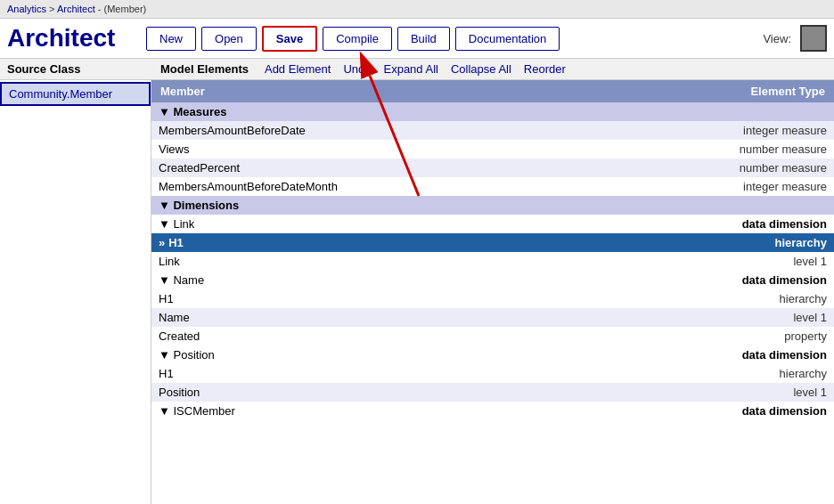 Image resolution: width=834 pixels, height=504 pixels. Describe the element at coordinates (493, 91) in the screenshot. I see `table-header-row: Member Element Type` at that location.